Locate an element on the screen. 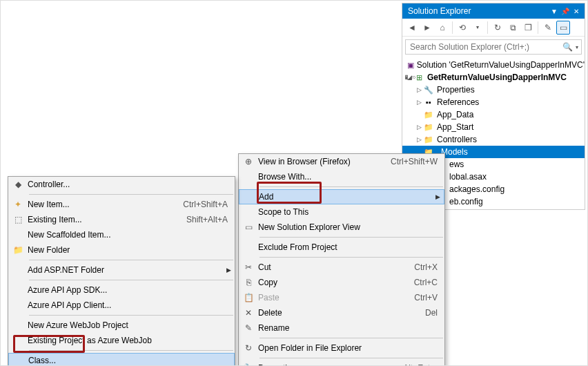  references-node: ▷ ▪▪ References is located at coordinates (493, 102).